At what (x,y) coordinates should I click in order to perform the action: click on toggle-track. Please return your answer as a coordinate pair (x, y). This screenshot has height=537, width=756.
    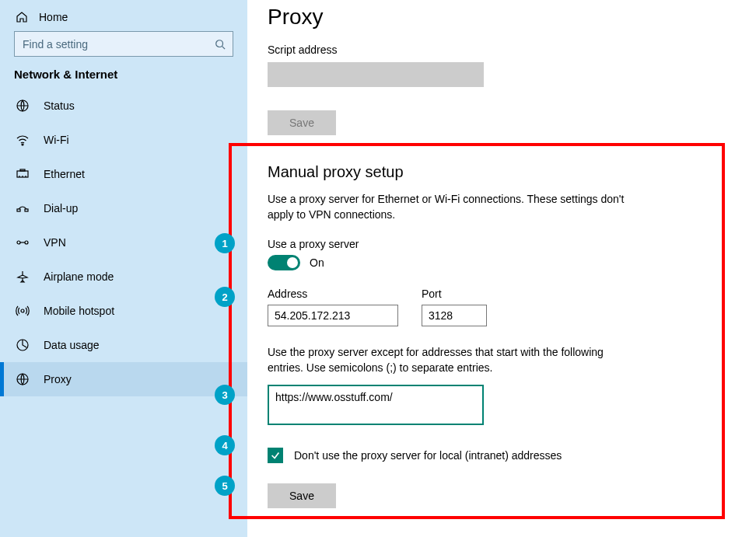
    Looking at the image, I should click on (284, 263).